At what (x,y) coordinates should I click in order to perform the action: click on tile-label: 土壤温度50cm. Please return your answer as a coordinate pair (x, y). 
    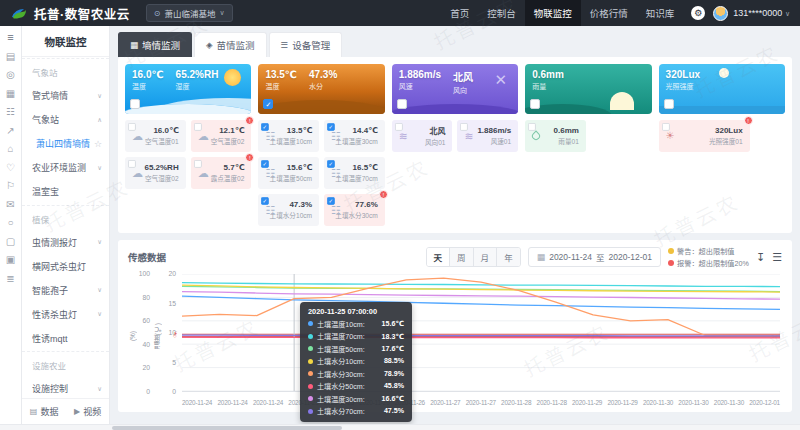
    Looking at the image, I should click on (292, 178).